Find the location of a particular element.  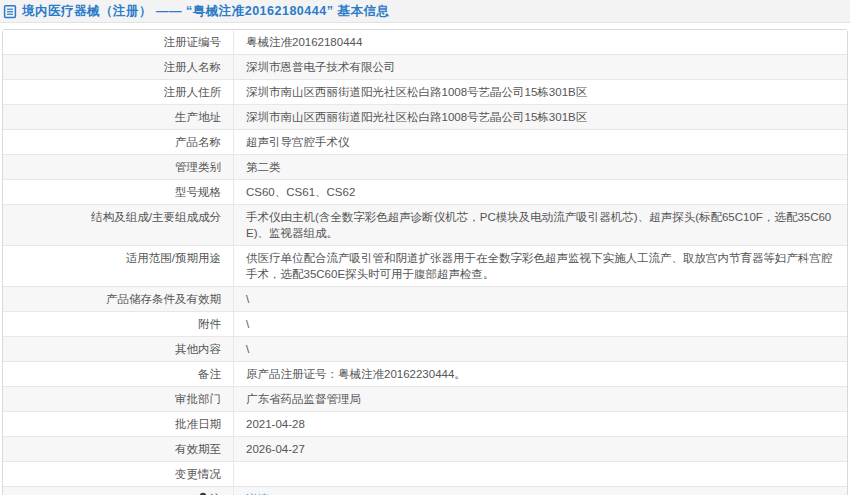

row-label: 产品储存条件及有效期 is located at coordinates (118, 299).